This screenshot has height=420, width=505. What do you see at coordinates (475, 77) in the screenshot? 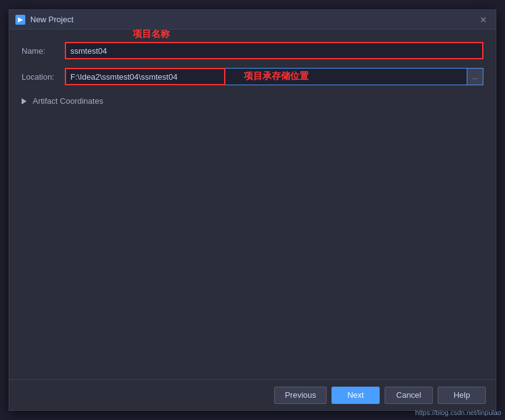
I see `browse-icon: ...` at bounding box center [475, 77].